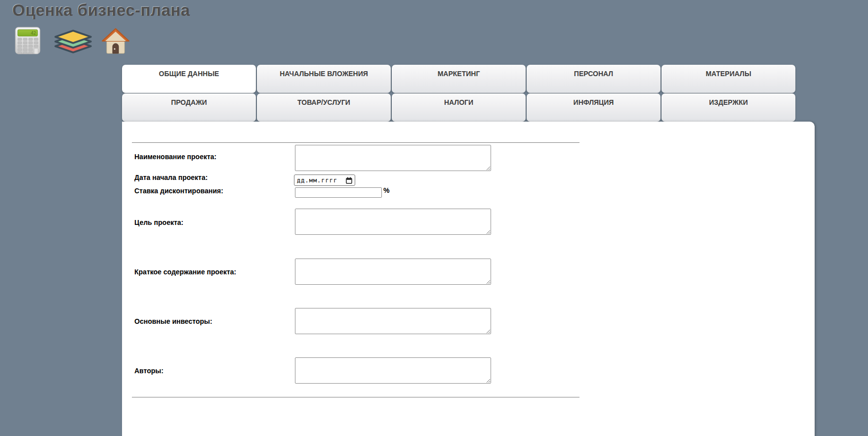  I want to click on authors-textarea, so click(393, 371).